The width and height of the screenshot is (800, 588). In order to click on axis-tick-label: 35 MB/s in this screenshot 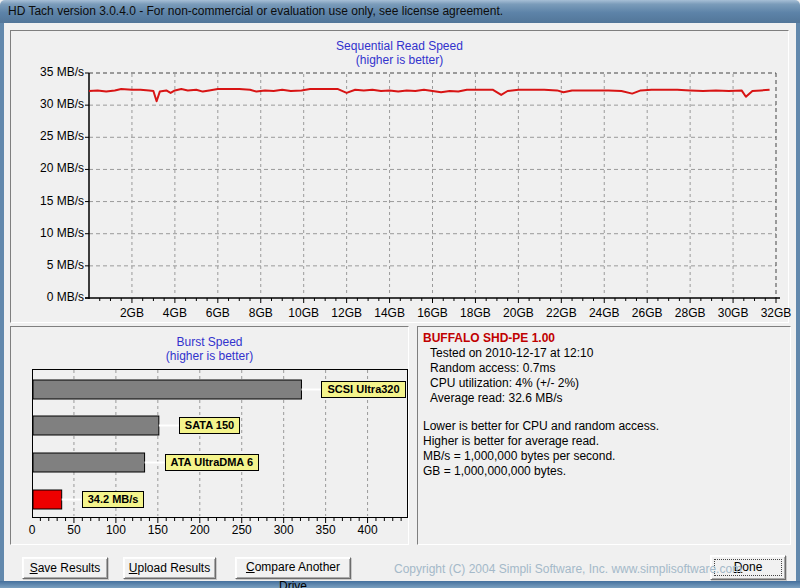, I will do `click(48, 72)`.